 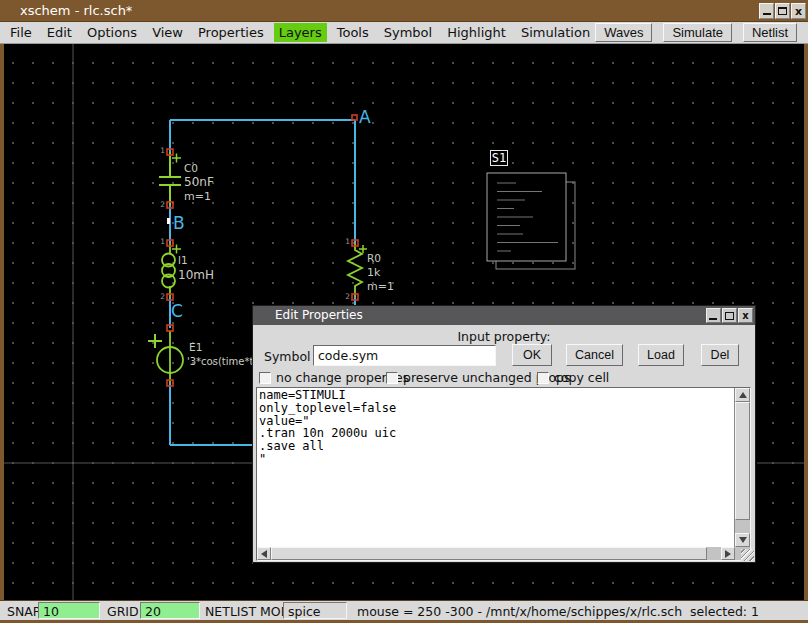 I want to click on source-symbol, so click(x=166, y=357).